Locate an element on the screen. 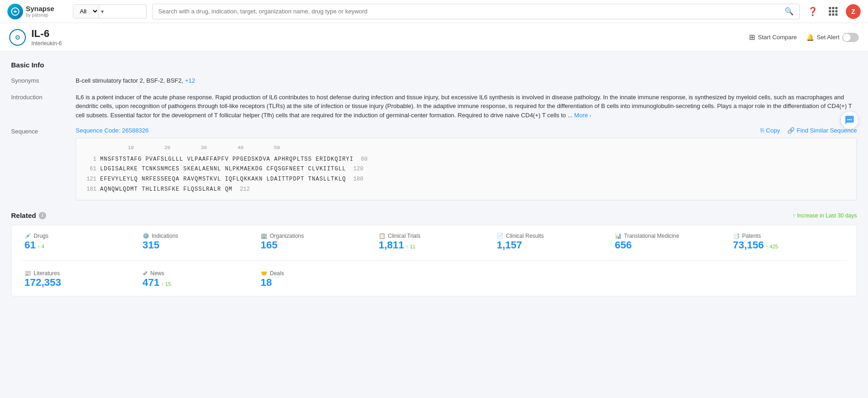  chat-bubble is located at coordinates (850, 120).